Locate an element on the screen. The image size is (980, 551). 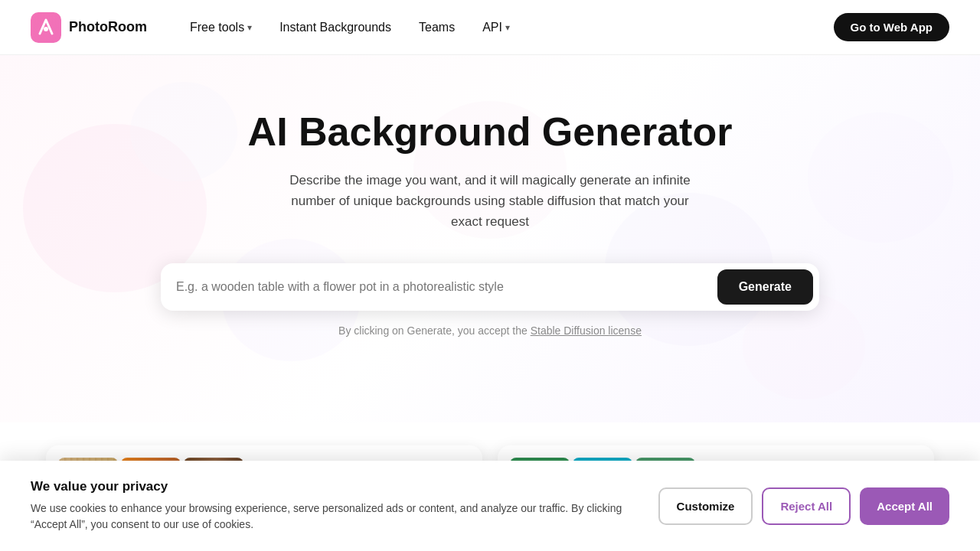
cookie-banner: We value your privacy We use cookies to … is located at coordinates (490, 491).